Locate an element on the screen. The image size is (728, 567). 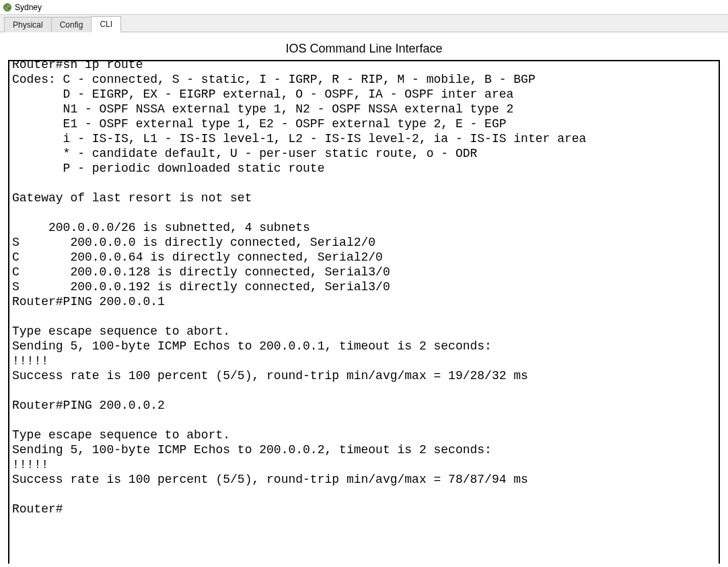
window-titlebar: Sydney is located at coordinates (364, 7).